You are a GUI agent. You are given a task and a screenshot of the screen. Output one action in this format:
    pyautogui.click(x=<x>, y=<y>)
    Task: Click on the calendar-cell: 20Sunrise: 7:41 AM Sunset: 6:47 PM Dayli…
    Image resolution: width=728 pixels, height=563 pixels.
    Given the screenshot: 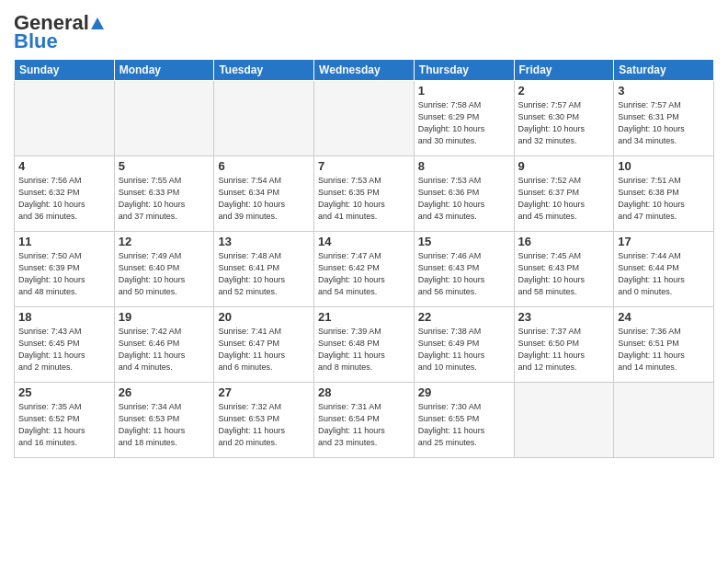 What is the action you would take?
    pyautogui.click(x=265, y=345)
    